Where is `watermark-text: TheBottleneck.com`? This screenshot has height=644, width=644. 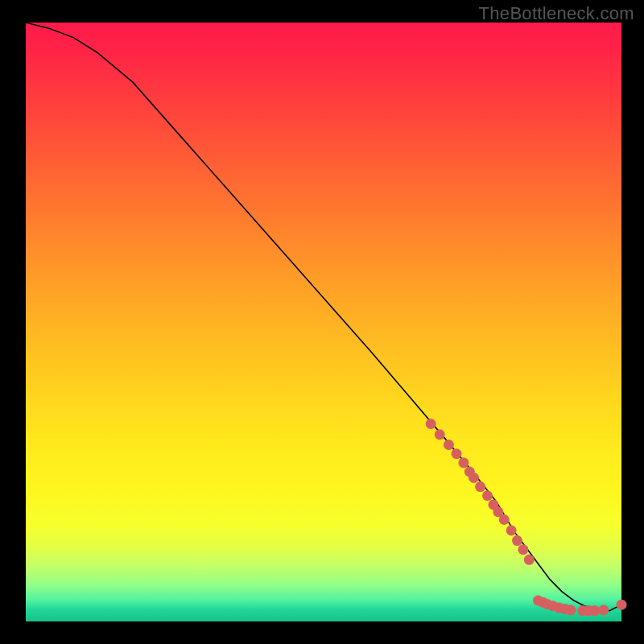 watermark-text: TheBottleneck.com is located at coordinates (557, 14).